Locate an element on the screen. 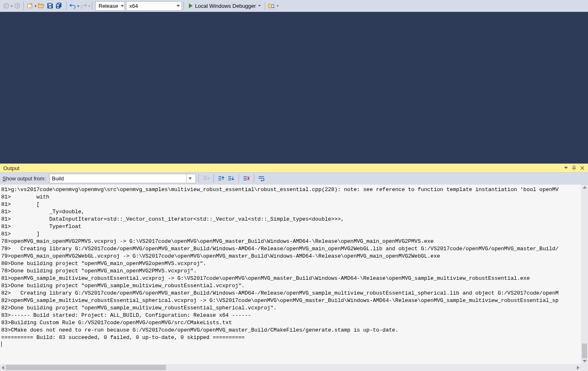  clear-list-icon is located at coordinates (246, 178).